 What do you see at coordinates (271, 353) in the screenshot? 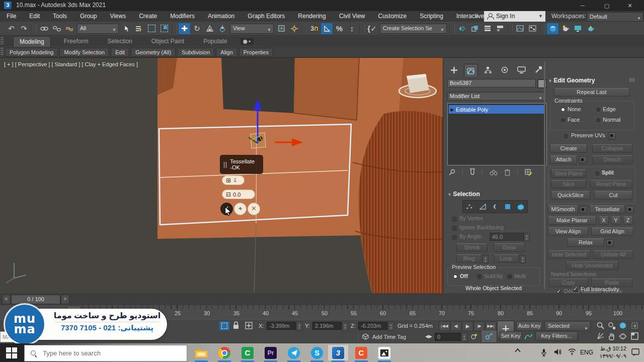
I see `premiere-pro-icon: Pr` at bounding box center [271, 353].